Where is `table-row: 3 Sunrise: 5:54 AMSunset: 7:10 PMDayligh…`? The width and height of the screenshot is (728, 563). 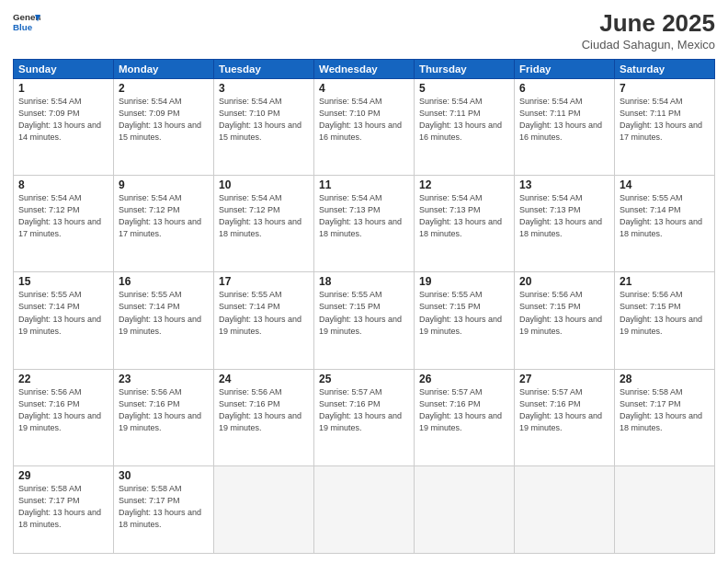
table-row: 3 Sunrise: 5:54 AMSunset: 7:10 PMDayligh… is located at coordinates (265, 127).